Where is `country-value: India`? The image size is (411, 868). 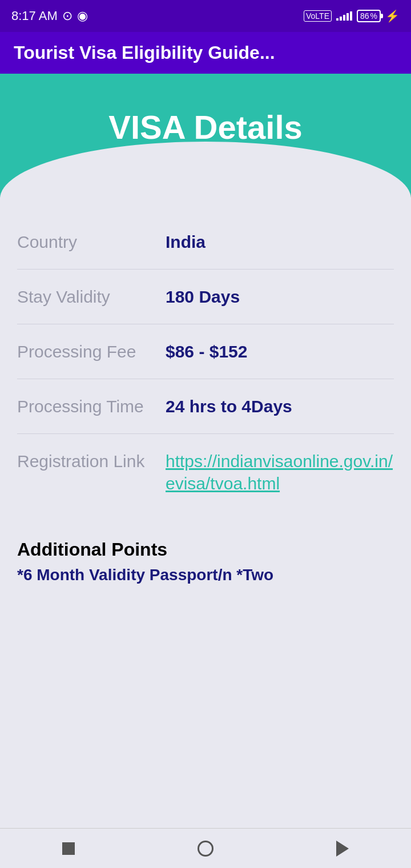 country-value: India is located at coordinates (280, 242).